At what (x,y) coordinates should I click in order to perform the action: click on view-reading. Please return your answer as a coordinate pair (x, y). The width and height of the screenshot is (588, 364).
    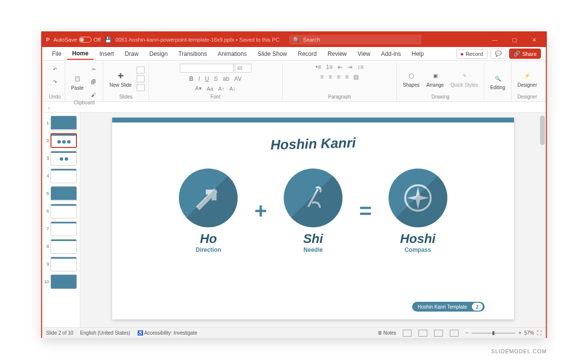
    Looking at the image, I should click on (439, 333).